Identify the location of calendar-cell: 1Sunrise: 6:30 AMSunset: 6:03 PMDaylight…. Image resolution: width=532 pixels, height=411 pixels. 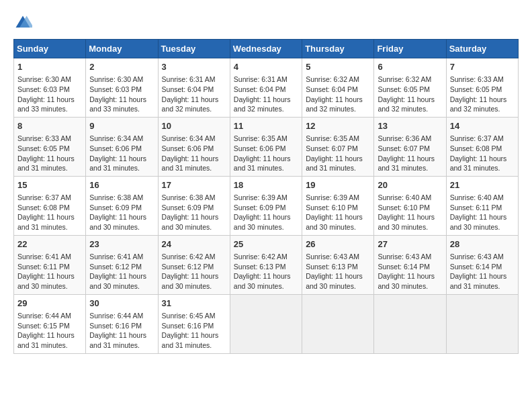
(50, 88).